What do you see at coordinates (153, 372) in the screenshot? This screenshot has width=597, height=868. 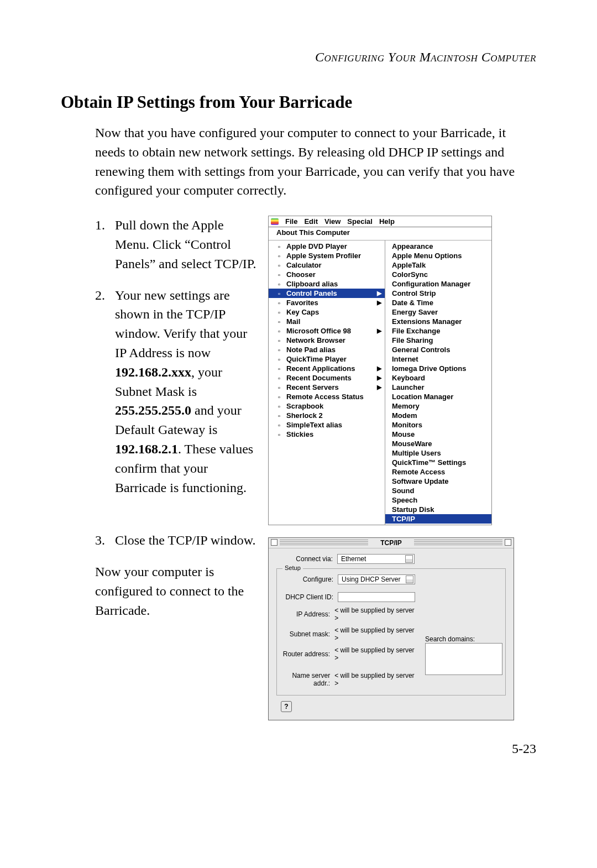 I see `step-2-ip: 192.168.2.xxx` at bounding box center [153, 372].